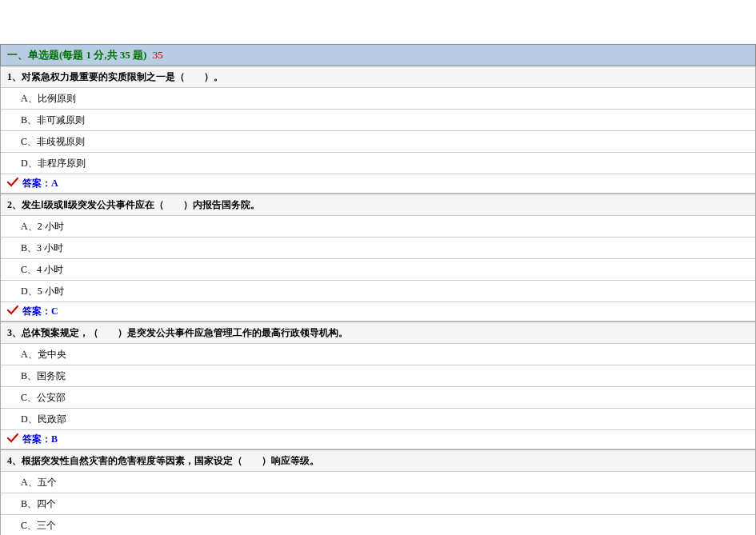  I want to click on question-stem: 2、发生Ⅰ级或Ⅱ级突发公共事件应在（ ）内报告国务院。, so click(378, 205).